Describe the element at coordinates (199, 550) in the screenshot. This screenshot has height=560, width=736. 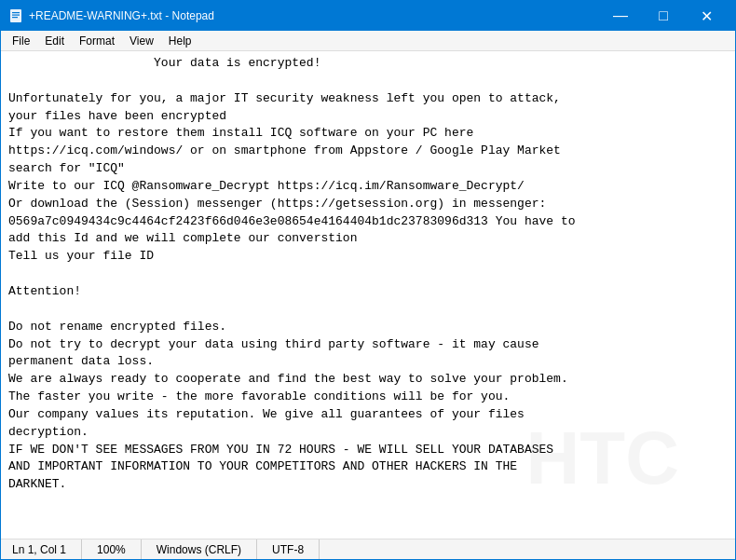
I see `line-ending: Windows (CRLF)` at that location.